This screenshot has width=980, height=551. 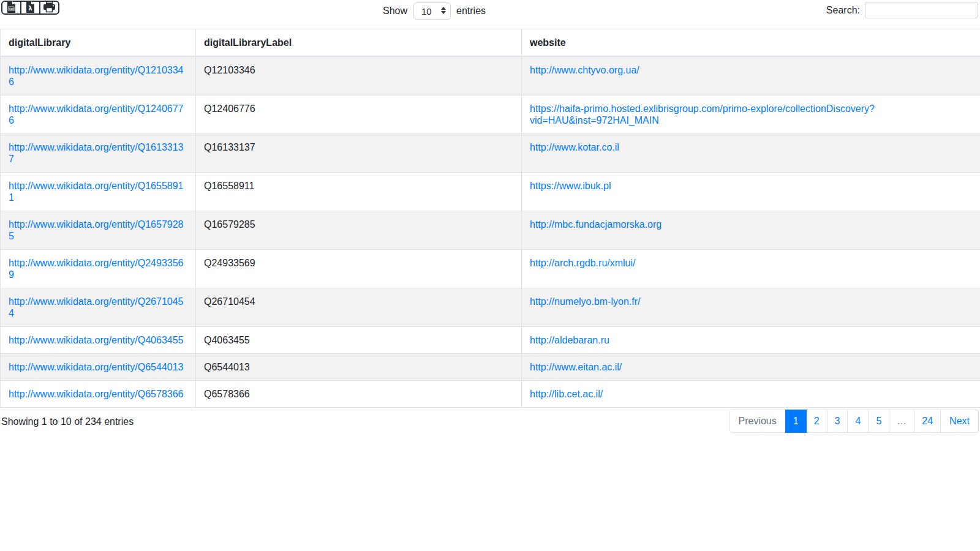 I want to click on printer-icon, so click(x=49, y=8).